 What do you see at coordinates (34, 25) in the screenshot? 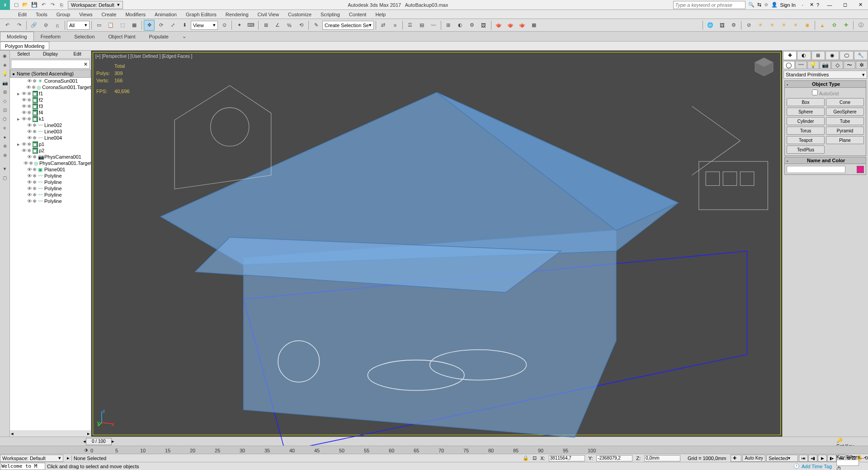
I see `link-button: 🔗` at bounding box center [34, 25].